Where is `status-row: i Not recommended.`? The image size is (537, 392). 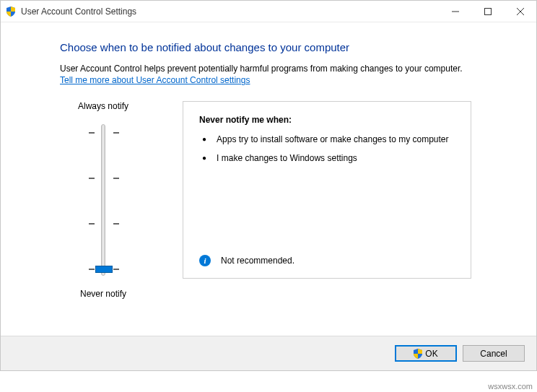
status-row: i Not recommended. is located at coordinates (327, 261).